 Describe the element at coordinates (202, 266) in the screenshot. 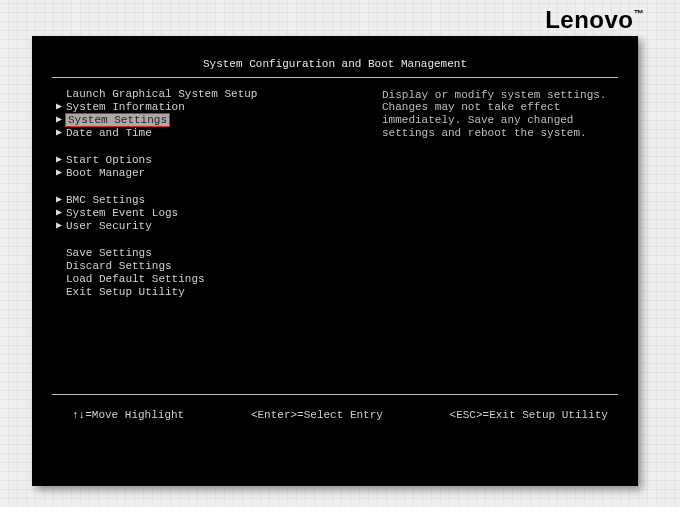

I see `menu-discard-settings: ▶ Discard Settings` at that location.